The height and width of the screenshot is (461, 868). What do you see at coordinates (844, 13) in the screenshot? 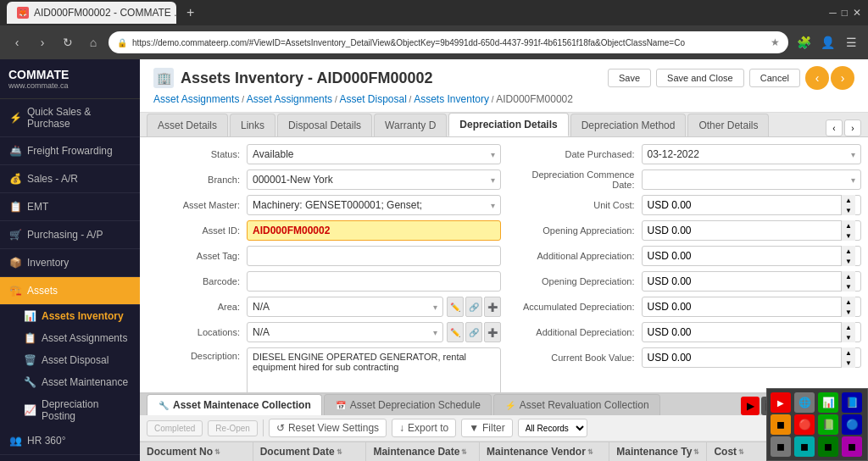
I see `restore-button: □` at bounding box center [844, 13].